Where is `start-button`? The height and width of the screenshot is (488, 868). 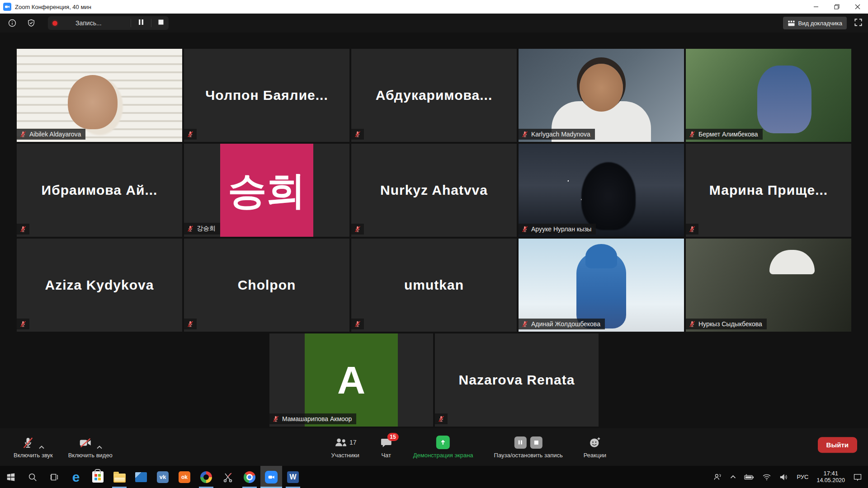
start-button is located at coordinates (11, 477).